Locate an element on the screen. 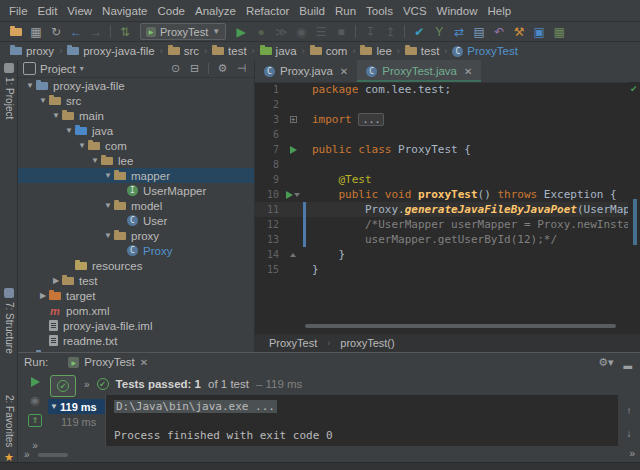  line-number: 1 is located at coordinates (269, 90).